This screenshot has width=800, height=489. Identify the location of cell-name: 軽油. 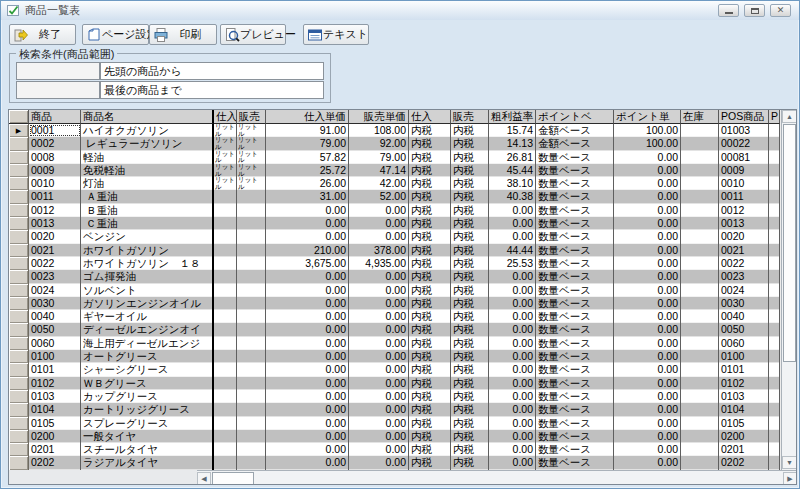
(148, 158).